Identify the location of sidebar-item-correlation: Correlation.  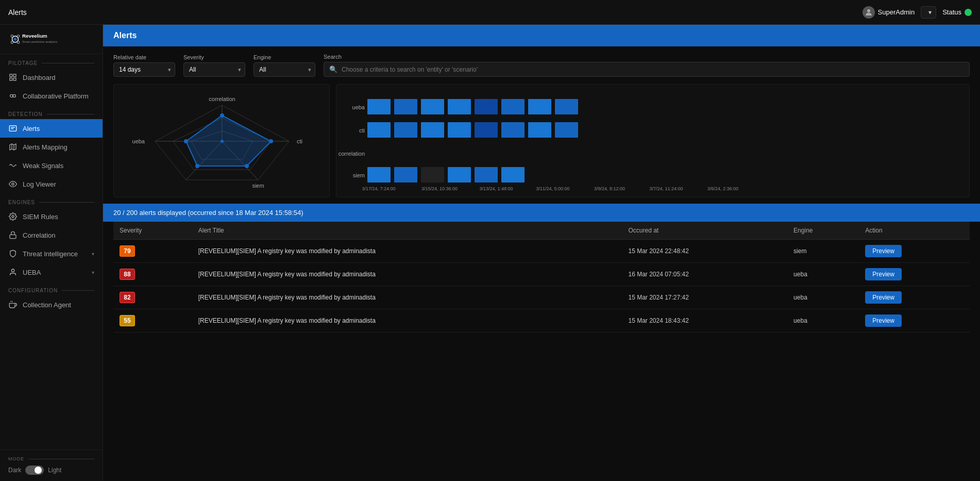
(52, 235).